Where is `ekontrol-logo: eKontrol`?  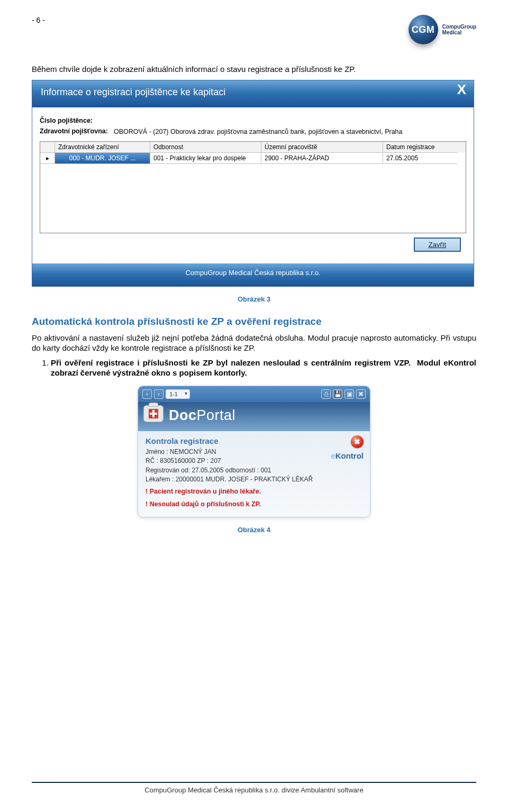
ekontrol-logo: eKontrol is located at coordinates (347, 456).